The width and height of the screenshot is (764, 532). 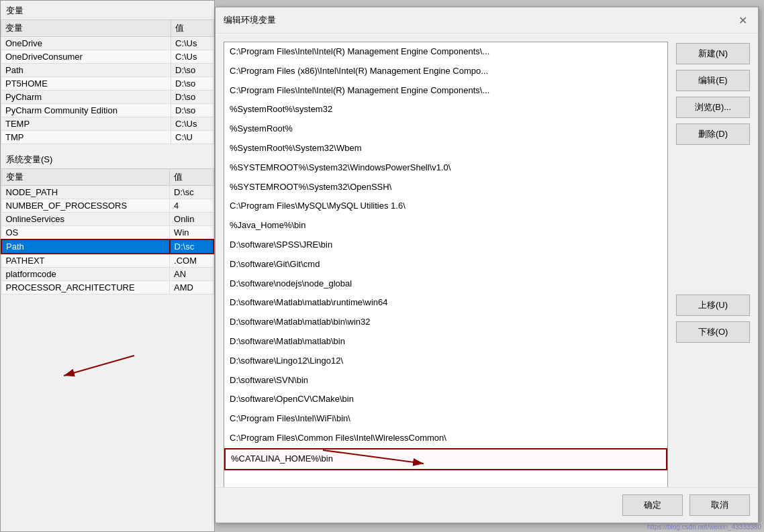 What do you see at coordinates (446, 303) in the screenshot?
I see `path-list-item: D:\software\Matlab\matlab\runtime\win64` at bounding box center [446, 303].